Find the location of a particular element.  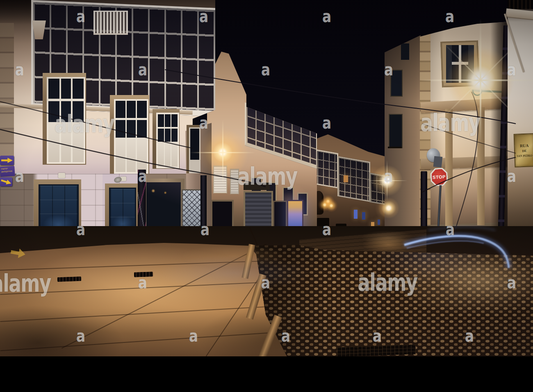

street-plaque-line: SAN PEDRO is located at coordinates (524, 156).